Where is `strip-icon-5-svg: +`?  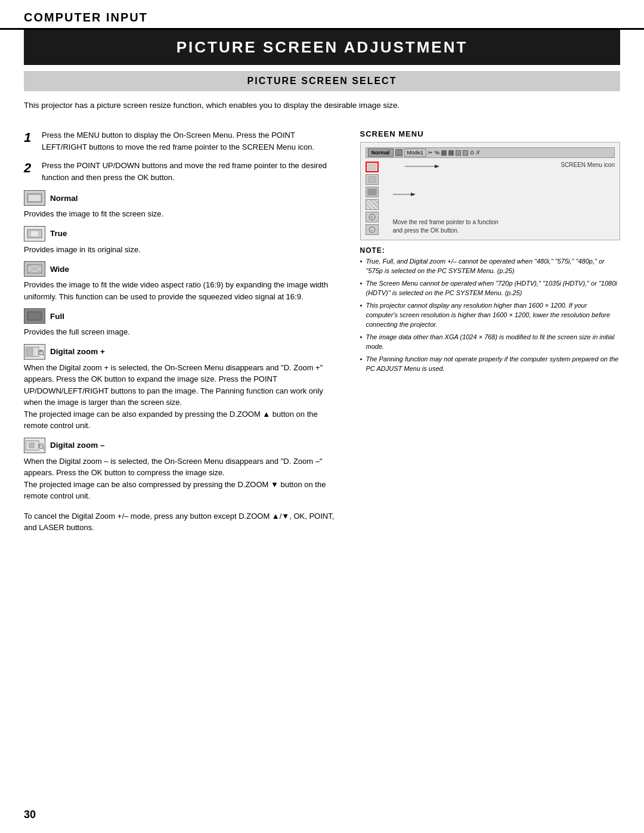 strip-icon-5-svg: + is located at coordinates (372, 217).